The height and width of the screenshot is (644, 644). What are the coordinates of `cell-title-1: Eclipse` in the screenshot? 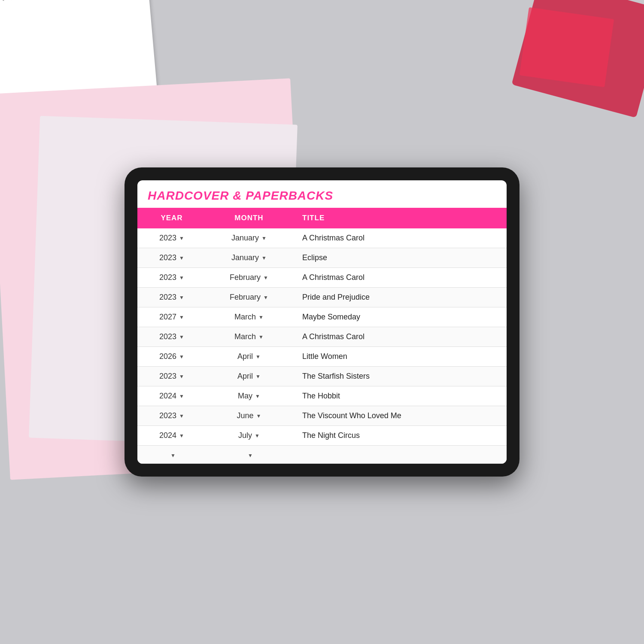 It's located at (399, 258).